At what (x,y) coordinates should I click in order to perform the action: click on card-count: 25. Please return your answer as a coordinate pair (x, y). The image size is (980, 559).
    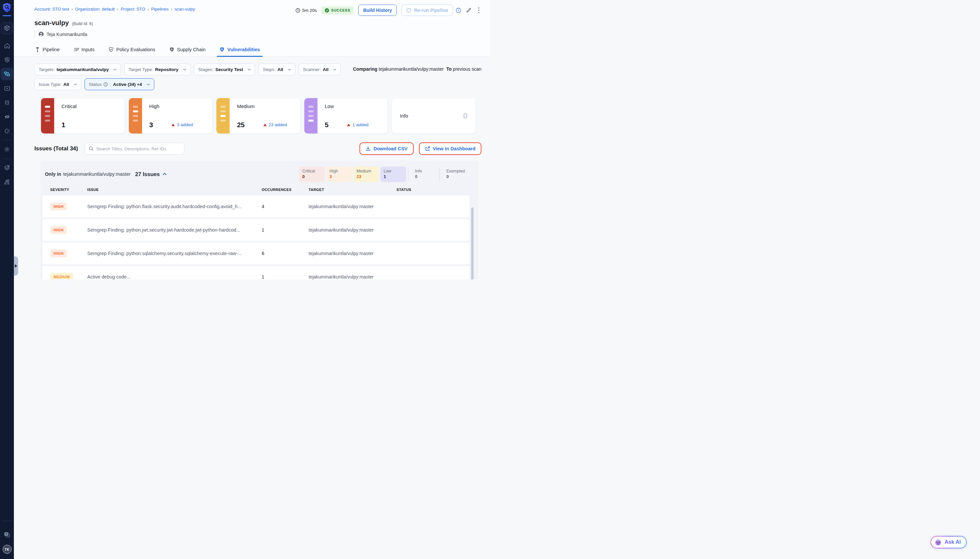
    Looking at the image, I should click on (241, 125).